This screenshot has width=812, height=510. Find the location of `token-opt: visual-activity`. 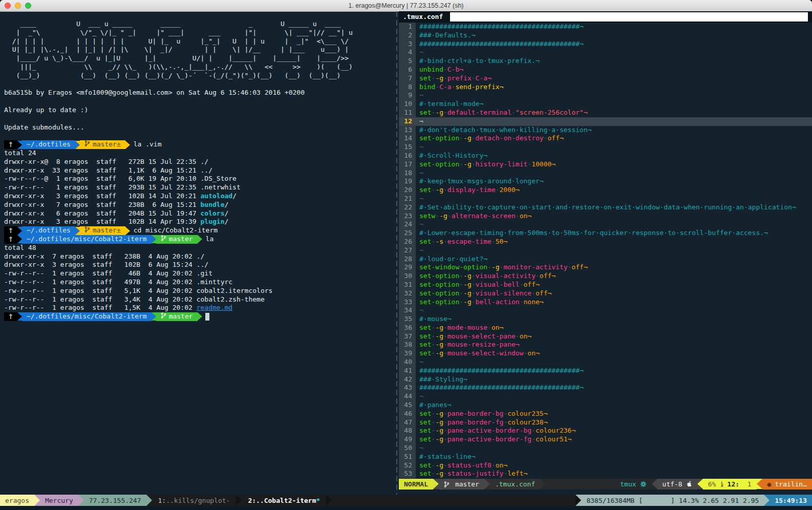

token-opt: visual-activity is located at coordinates (506, 275).